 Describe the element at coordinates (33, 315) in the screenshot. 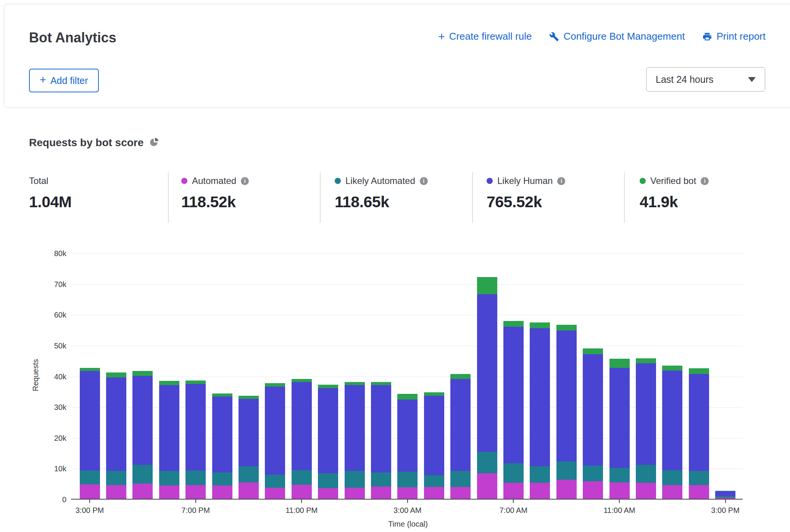

I see `y-axis-tick-label: 60k` at that location.